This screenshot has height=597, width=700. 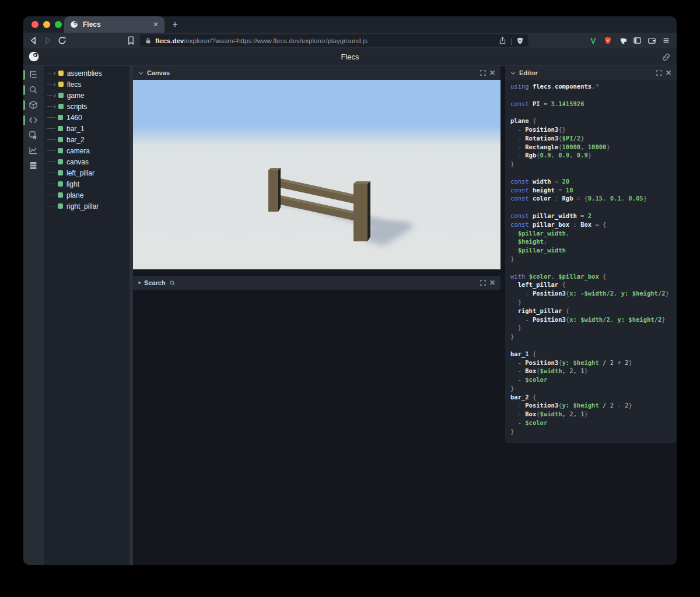 I want to click on window-zoom-button, so click(x=58, y=24).